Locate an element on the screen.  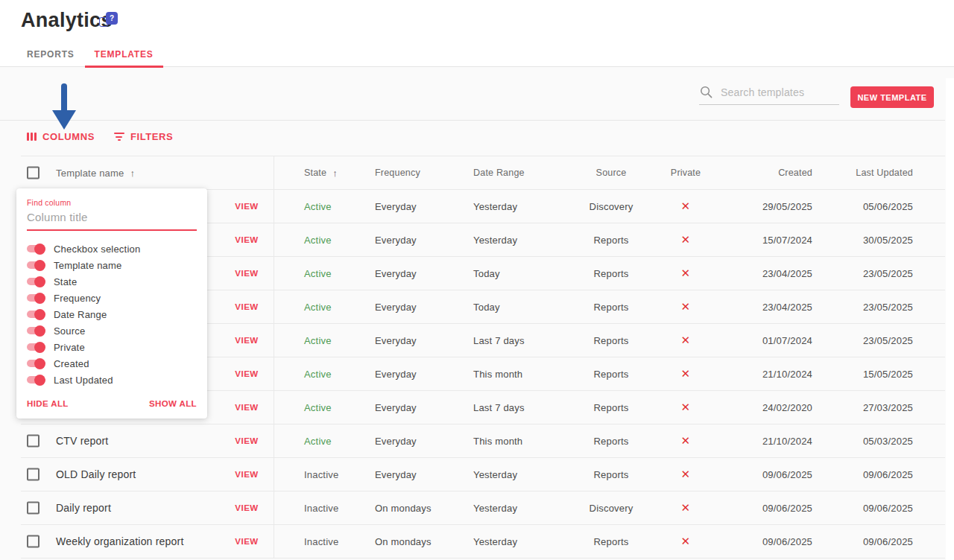
hide-all-button: HIDE ALL is located at coordinates (48, 404).